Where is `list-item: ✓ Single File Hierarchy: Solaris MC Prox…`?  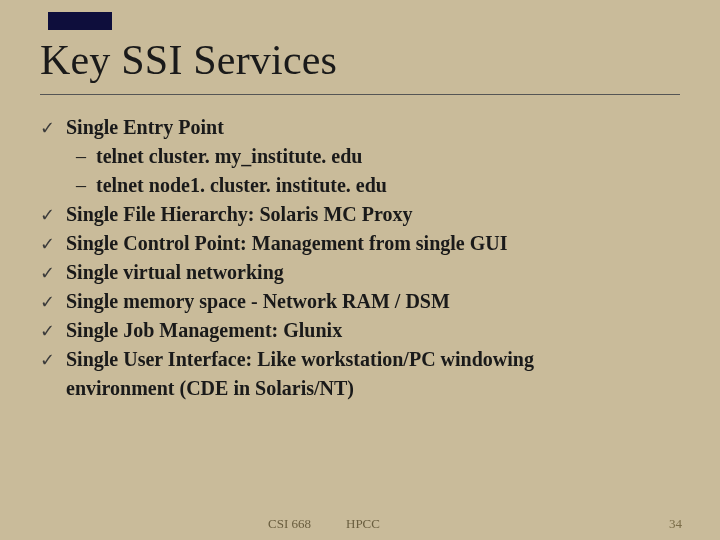 list-item: ✓ Single File Hierarchy: Solaris MC Prox… is located at coordinates (360, 214).